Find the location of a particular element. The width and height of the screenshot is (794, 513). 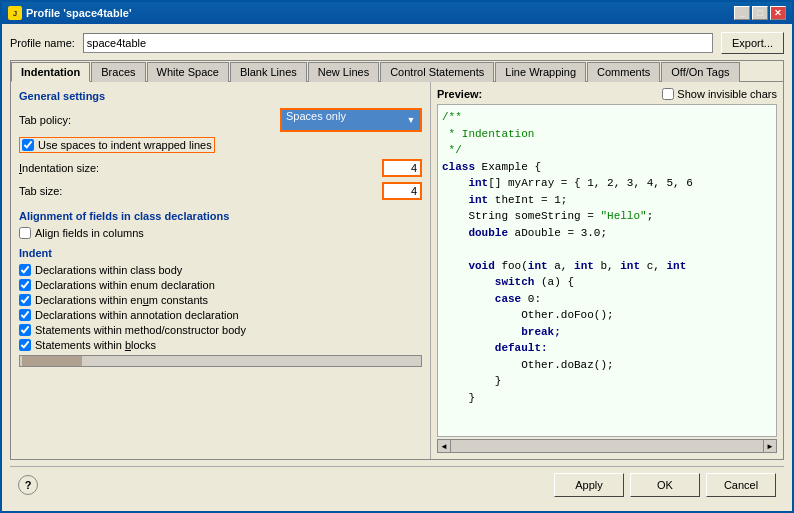

use-spaces-label: Use spaces to indent wrapped lines is located at coordinates (125, 145).